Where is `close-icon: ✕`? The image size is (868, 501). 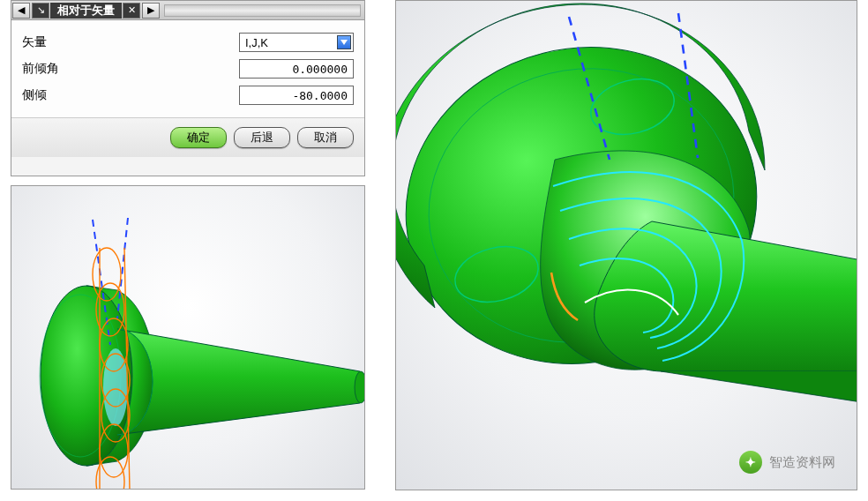 close-icon: ✕ is located at coordinates (131, 11).